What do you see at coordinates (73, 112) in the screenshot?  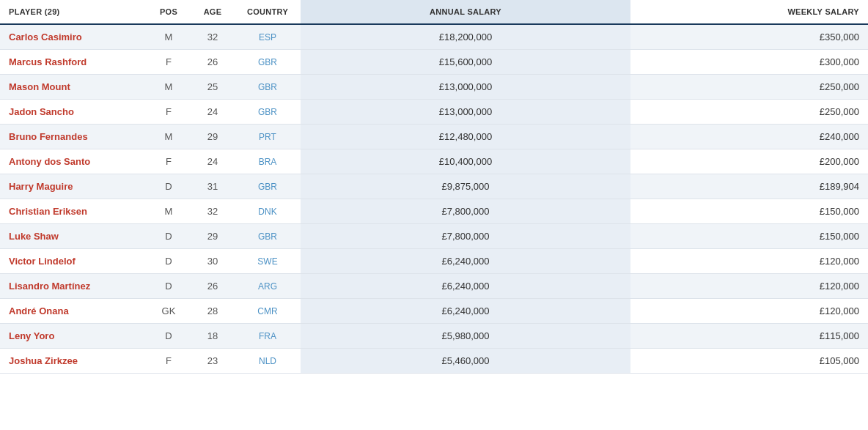 I see `player-name: Jadon Sancho` at bounding box center [73, 112].